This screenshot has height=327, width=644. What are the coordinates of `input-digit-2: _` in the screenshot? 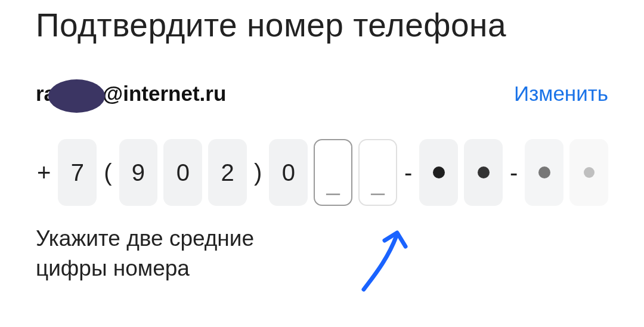 It's located at (378, 172).